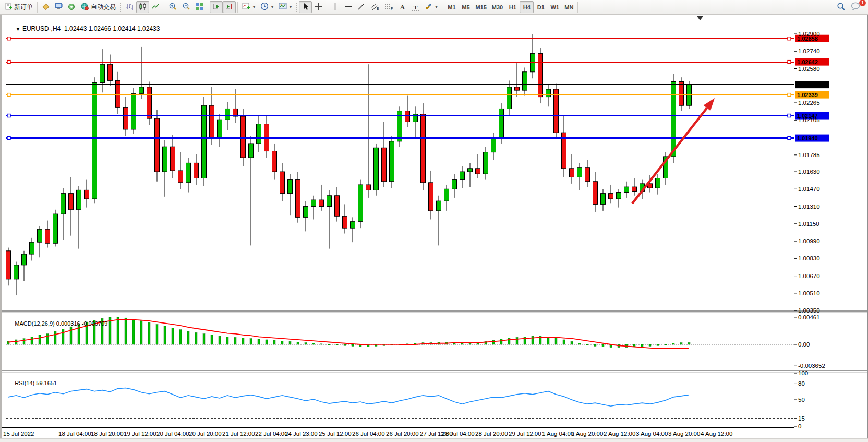  What do you see at coordinates (809, 155) in the screenshot?
I see `price-axis-label: 1.01785` at bounding box center [809, 155].